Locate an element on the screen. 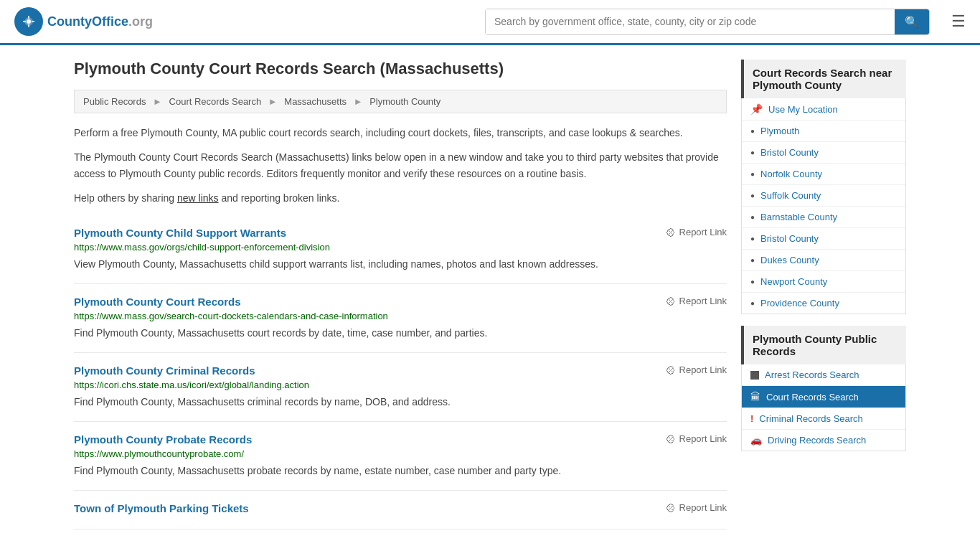 This screenshot has width=980, height=551. record-header: Plymouth County Probate Records ⛒ Report… is located at coordinates (400, 439).